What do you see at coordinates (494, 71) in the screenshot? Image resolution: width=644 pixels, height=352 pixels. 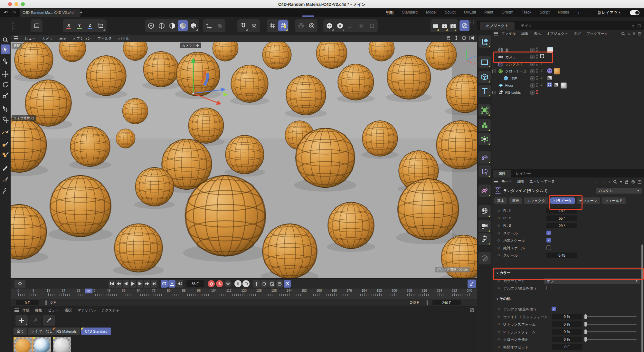 I see `expander-icon: -` at bounding box center [494, 71].